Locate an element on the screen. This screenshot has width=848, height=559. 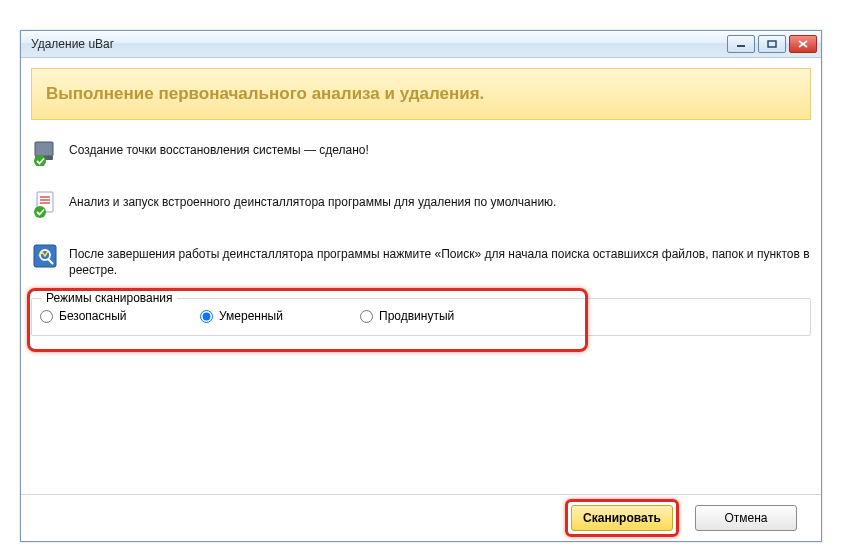
maximize-icon is located at coordinates (772, 44).